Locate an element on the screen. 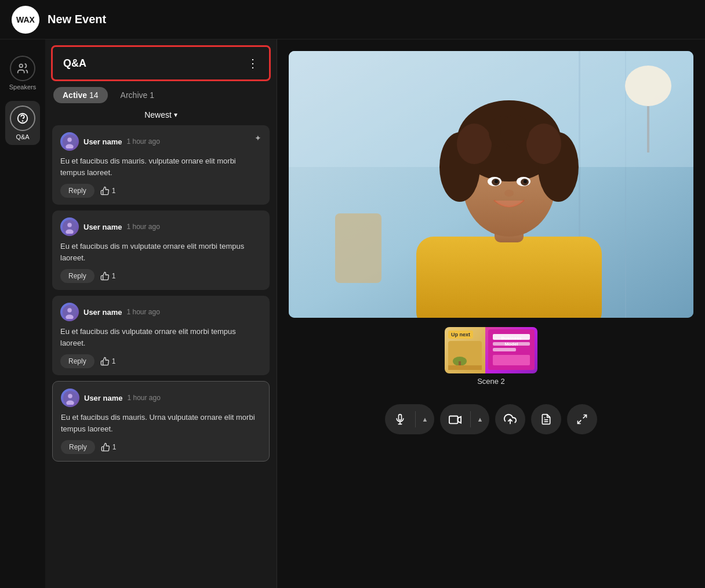 The width and height of the screenshot is (705, 588). bottom-toolbar: ▲ ▲ is located at coordinates (491, 420).